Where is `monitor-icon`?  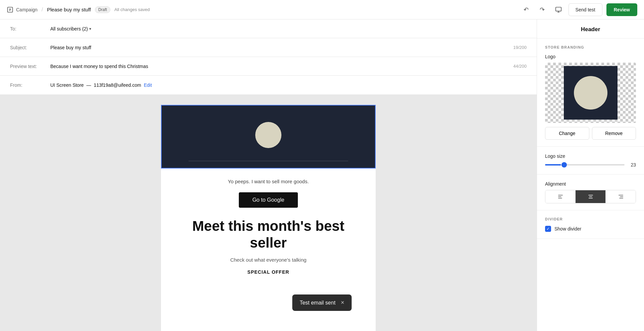
monitor-icon is located at coordinates (558, 10).